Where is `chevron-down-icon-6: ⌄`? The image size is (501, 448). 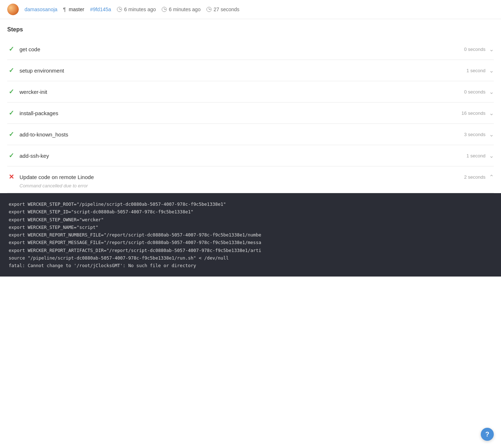 chevron-down-icon-6: ⌄ is located at coordinates (492, 156).